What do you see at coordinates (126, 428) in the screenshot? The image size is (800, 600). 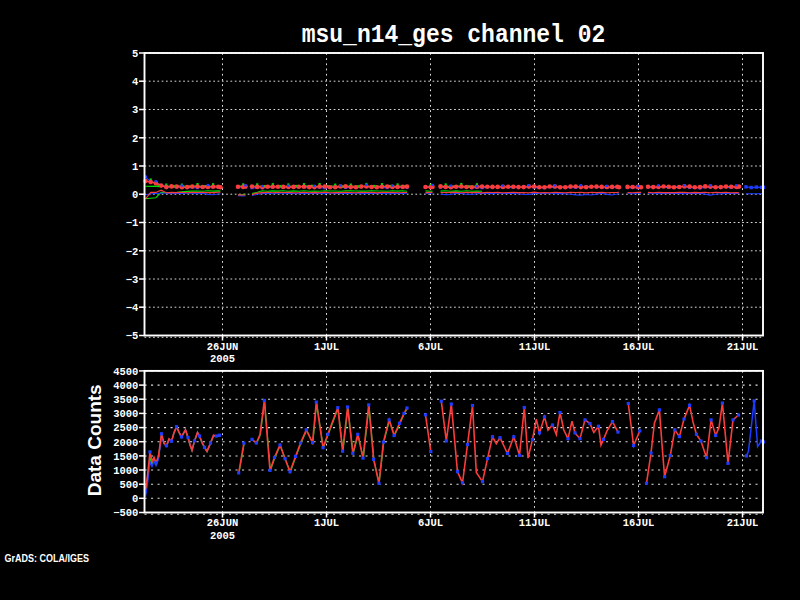 I see `svg-text: 2500` at bounding box center [126, 428].